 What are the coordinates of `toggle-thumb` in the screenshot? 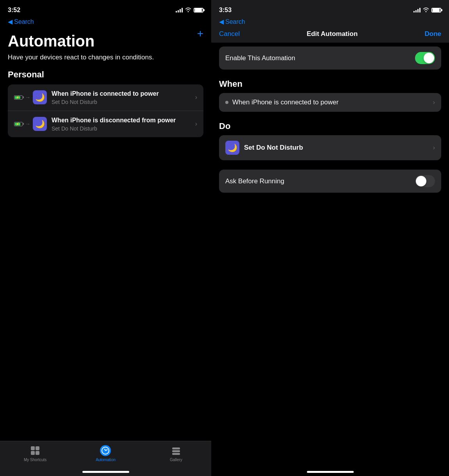 It's located at (429, 58).